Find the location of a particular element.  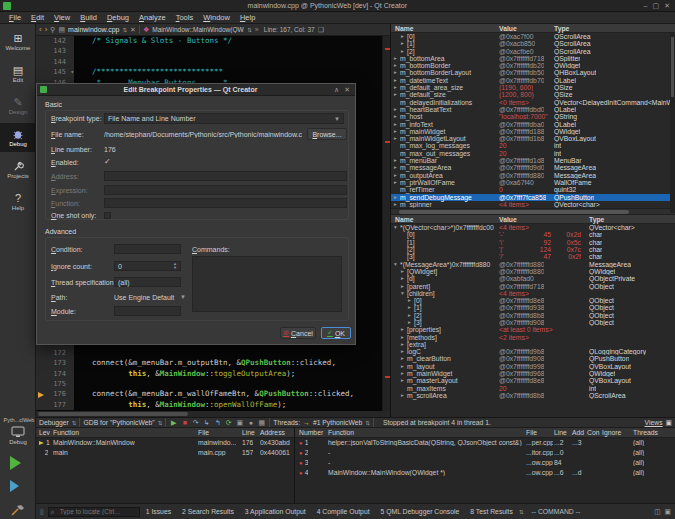

line-number: 143 is located at coordinates (55, 51).